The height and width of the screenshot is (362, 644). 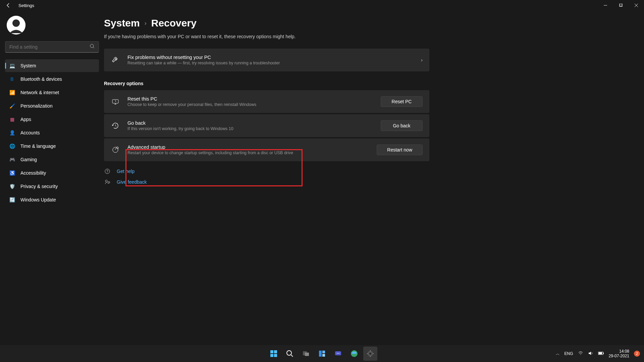 I want to click on widgets-button, so click(x=322, y=354).